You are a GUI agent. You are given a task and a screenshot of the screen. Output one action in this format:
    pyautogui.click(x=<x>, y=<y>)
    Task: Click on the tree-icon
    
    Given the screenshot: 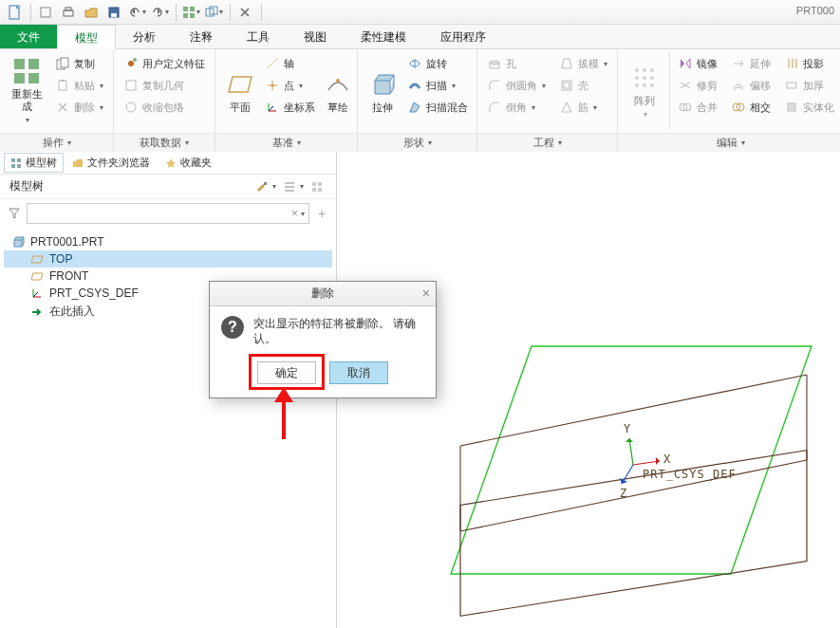 What is the action you would take?
    pyautogui.click(x=16, y=163)
    